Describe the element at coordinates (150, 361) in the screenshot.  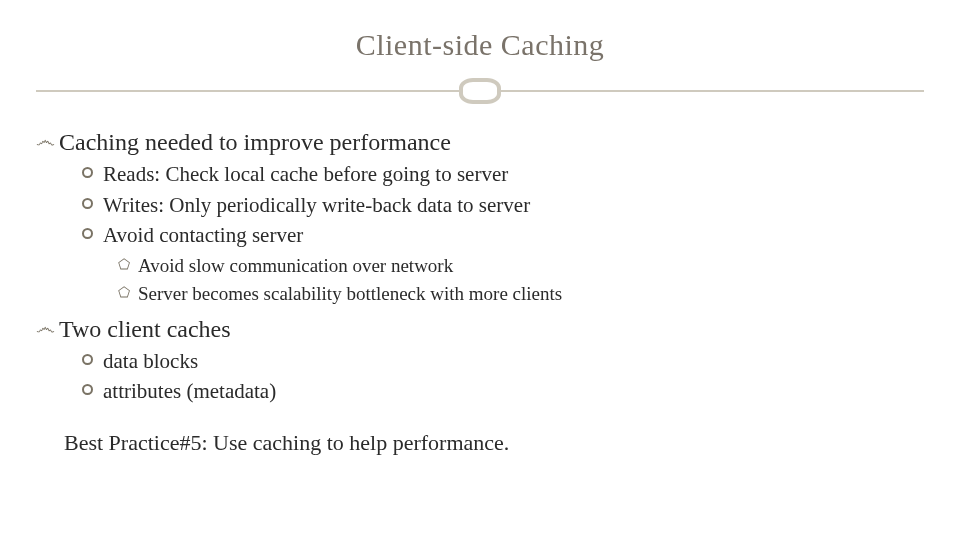
I see `bullet-text: data blocks` at that location.